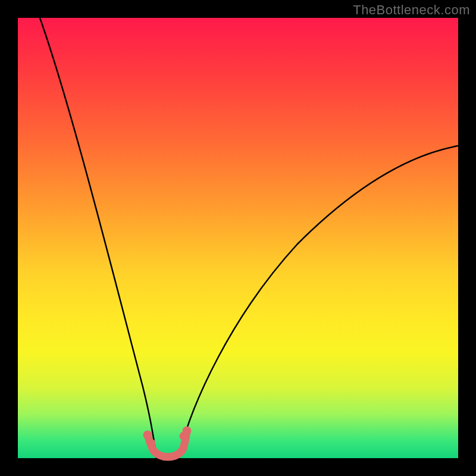  Describe the element at coordinates (184, 437) in the screenshot. I see `right-marker-bot` at that location.